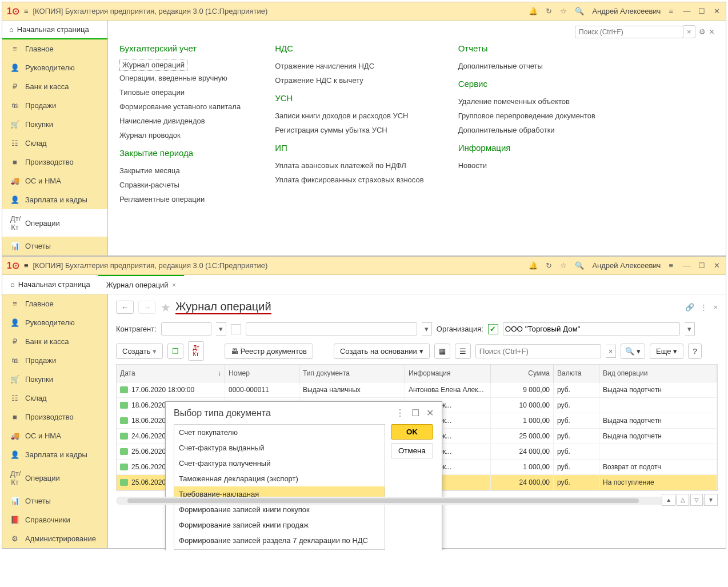  I want to click on link-icon: 🔗, so click(690, 308).